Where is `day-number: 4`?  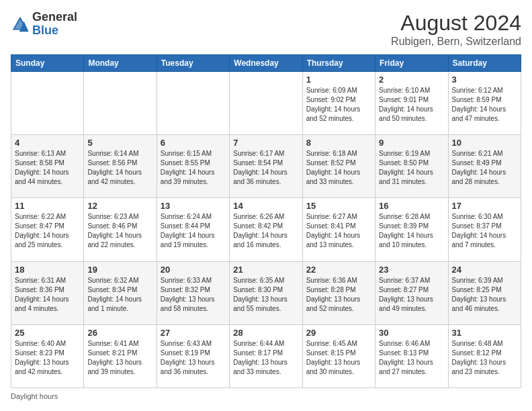
day-number: 4 is located at coordinates (47, 142).